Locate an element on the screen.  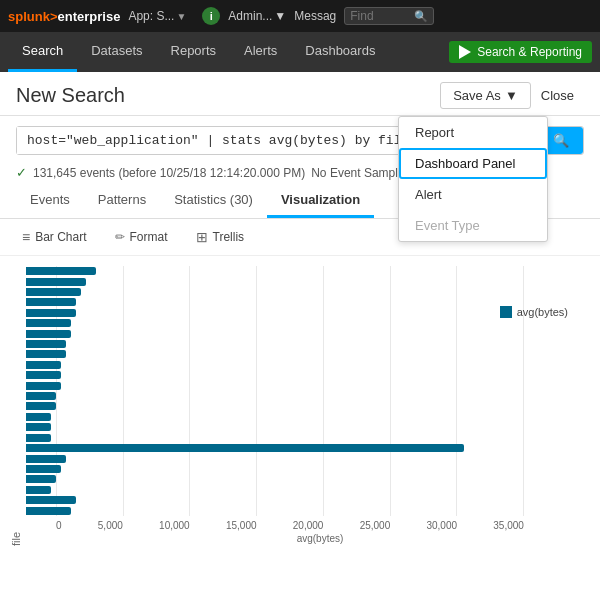
app-name: App: S... ▼ is located at coordinates (157, 16).